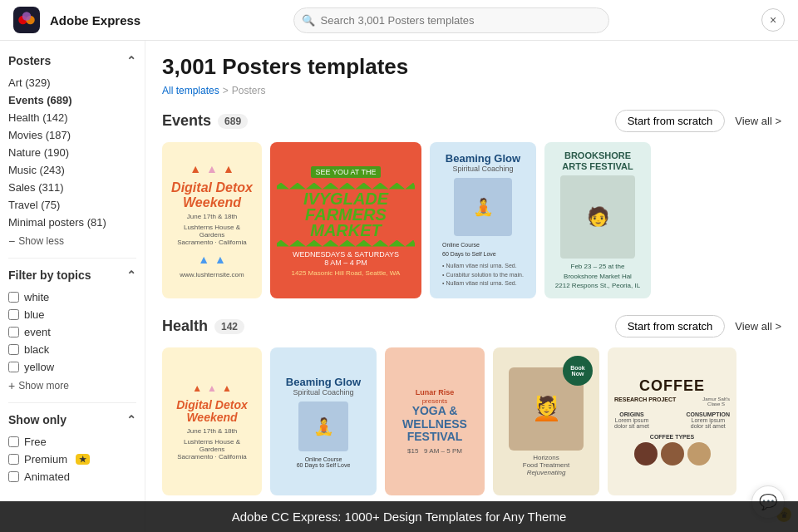  I want to click on events-poster-4: BROOKSHOREARTS FESTIVAL 🧑 Feb 23 – 25 at…, so click(598, 220).